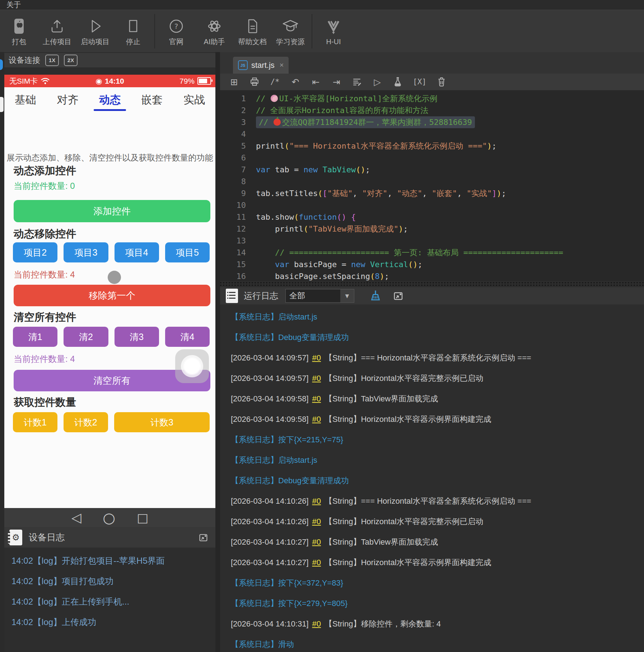  What do you see at coordinates (432, 253) in the screenshot?
I see `code-line: 14 // ===================== 第一页: 基础布局 ==…` at bounding box center [432, 253].